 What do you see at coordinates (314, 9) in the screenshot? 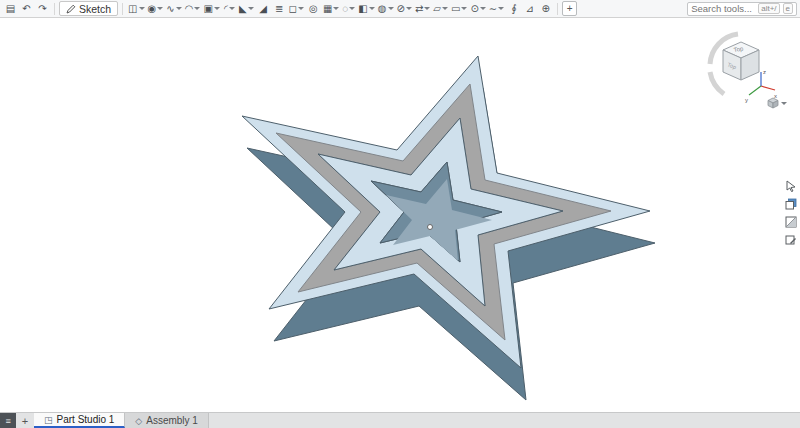
I see `hole-tool-button: ◎` at bounding box center [314, 9].